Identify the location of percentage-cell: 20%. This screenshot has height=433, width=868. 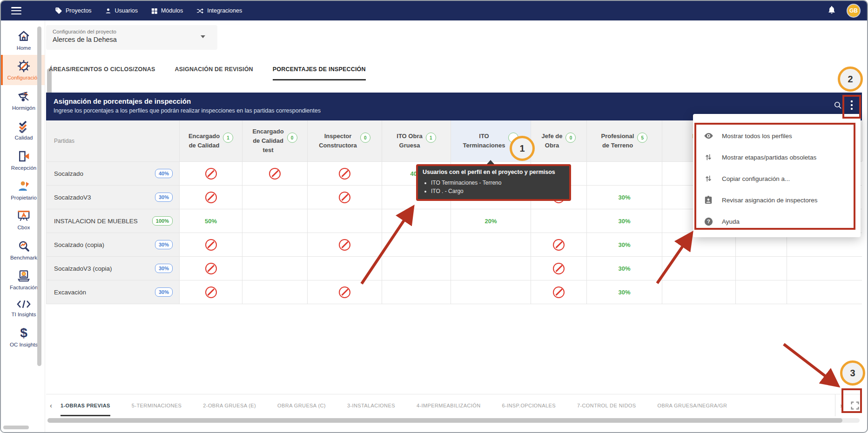
(491, 221).